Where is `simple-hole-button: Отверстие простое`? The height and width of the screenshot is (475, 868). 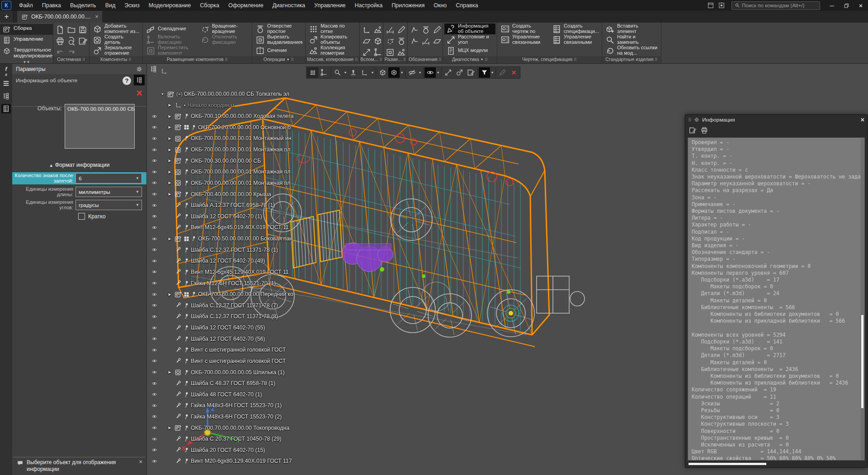 simple-hole-button: Отверстие простое is located at coordinates (278, 29).